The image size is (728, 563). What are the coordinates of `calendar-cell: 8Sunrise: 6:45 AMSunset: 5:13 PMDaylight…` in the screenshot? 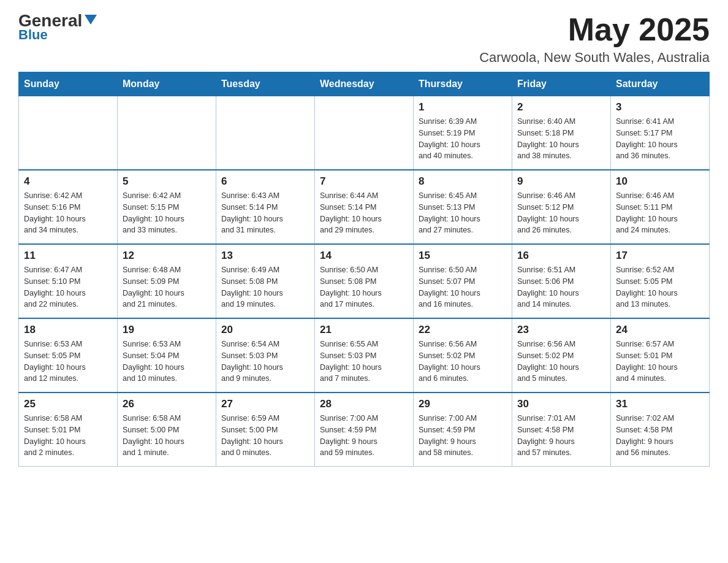 It's located at (463, 207).